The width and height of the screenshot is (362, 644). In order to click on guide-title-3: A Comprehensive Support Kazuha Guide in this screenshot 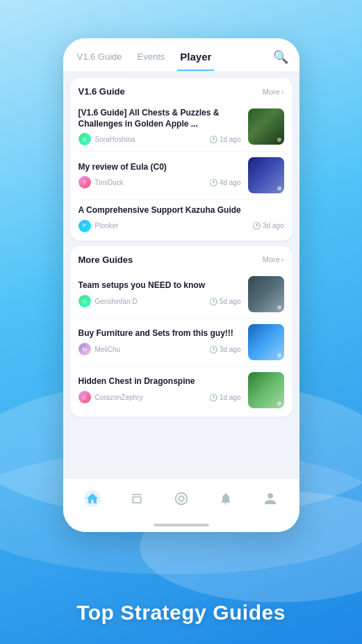, I will do `click(181, 211)`.